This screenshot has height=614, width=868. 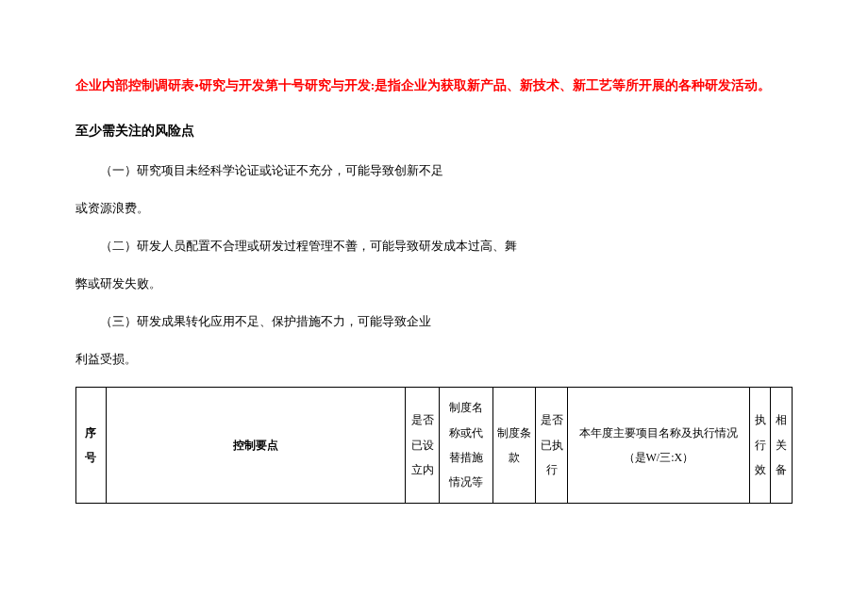 What do you see at coordinates (434, 131) in the screenshot?
I see `risk-heading: 至少需关注的风险点` at bounding box center [434, 131].